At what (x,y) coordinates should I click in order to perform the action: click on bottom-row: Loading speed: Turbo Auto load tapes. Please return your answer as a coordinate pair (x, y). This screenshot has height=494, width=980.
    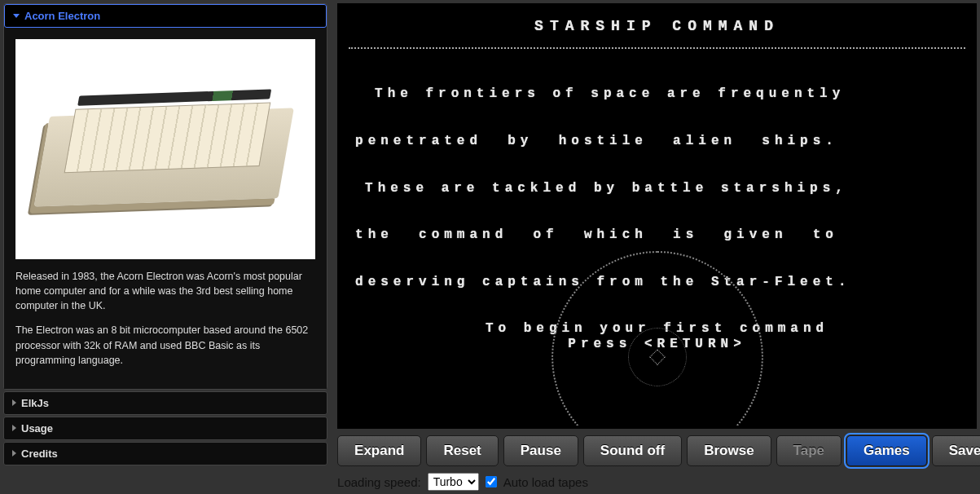
    Looking at the image, I should click on (657, 482).